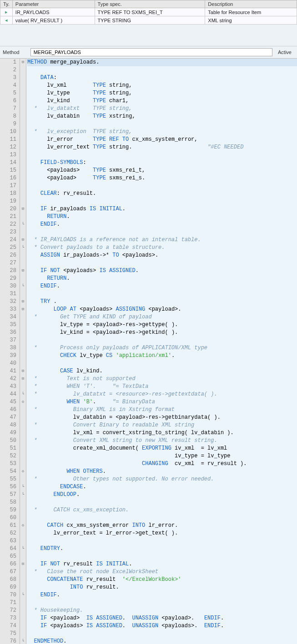  Describe the element at coordinates (162, 132) in the screenshot. I see `code-line: * lv_exception TYPE string,` at that location.